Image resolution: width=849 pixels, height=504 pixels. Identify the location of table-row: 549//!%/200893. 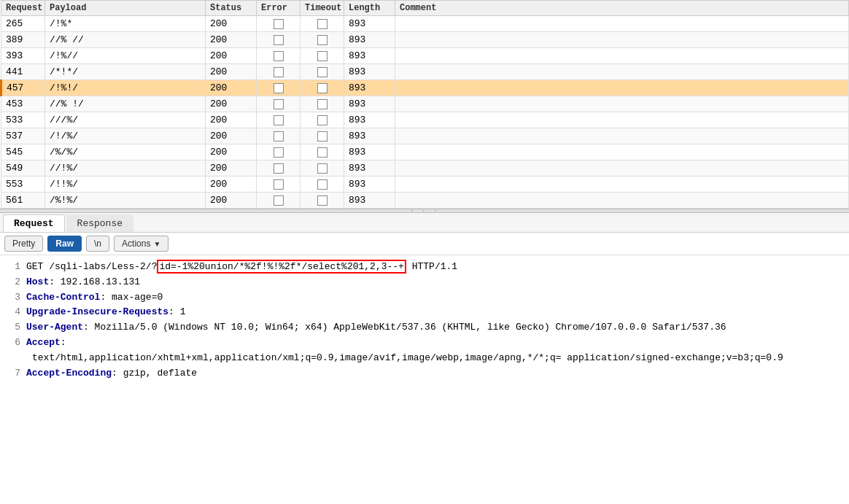
(425, 168).